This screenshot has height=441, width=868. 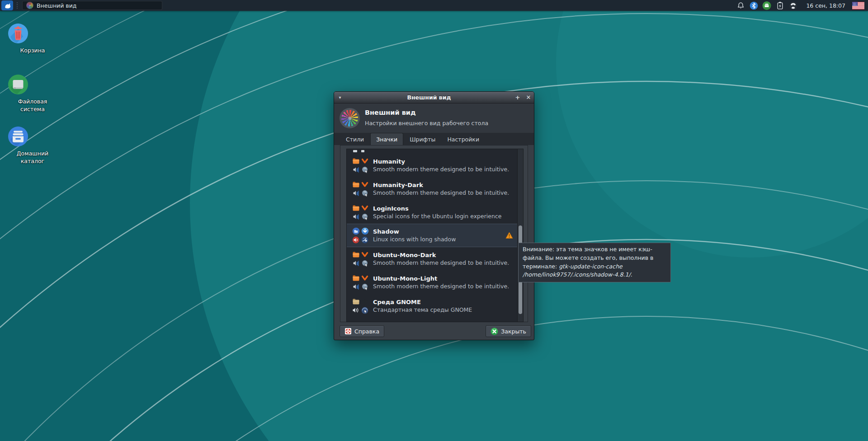 I want to click on list-item: Среда GNOME Стандартная тема среды GNOME, so click(x=435, y=306).